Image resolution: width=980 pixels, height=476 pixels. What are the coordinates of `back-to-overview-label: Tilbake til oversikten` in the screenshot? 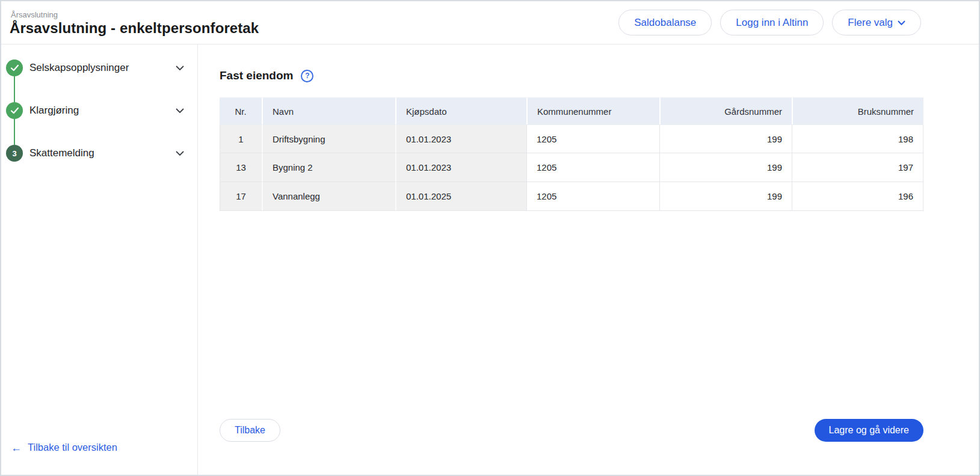 It's located at (72, 447).